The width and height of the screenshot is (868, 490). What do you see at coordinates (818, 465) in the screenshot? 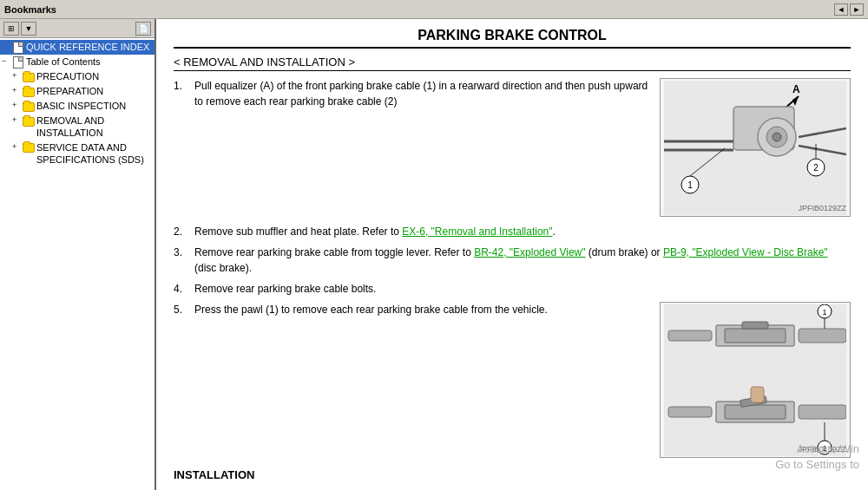
I see `watermark-line2: Go to Settings to` at bounding box center [818, 465].